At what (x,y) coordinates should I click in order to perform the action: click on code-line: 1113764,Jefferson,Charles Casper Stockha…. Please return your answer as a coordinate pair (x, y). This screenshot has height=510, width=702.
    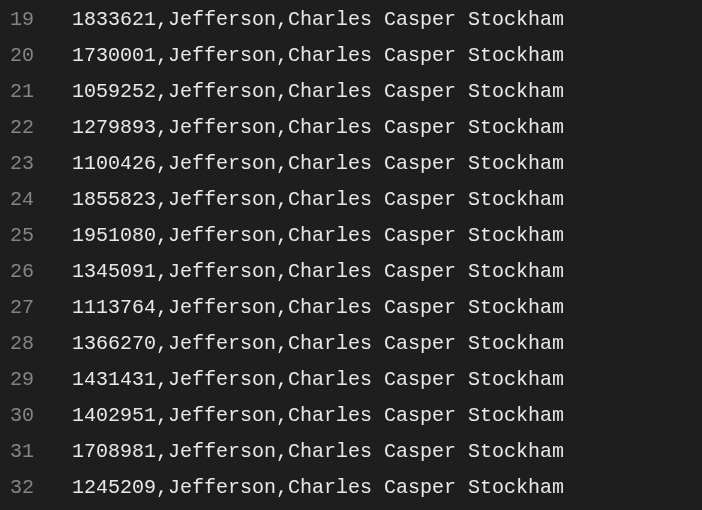
    Looking at the image, I should click on (387, 308).